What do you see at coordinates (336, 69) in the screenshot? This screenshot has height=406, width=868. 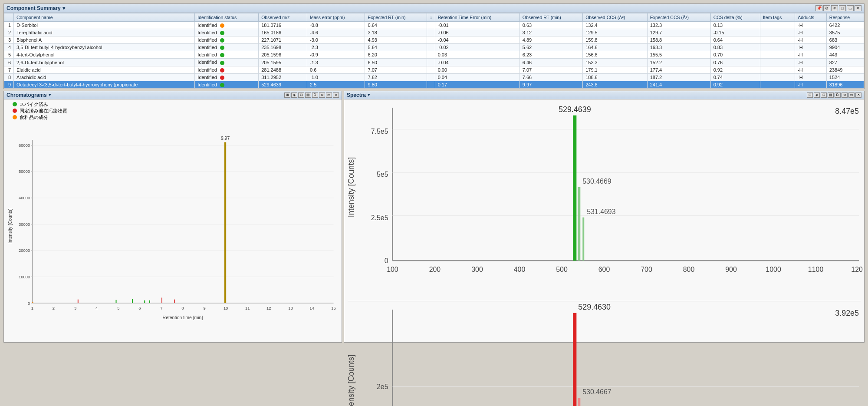 I see `cell-mass-error: 0.6` at bounding box center [336, 69].